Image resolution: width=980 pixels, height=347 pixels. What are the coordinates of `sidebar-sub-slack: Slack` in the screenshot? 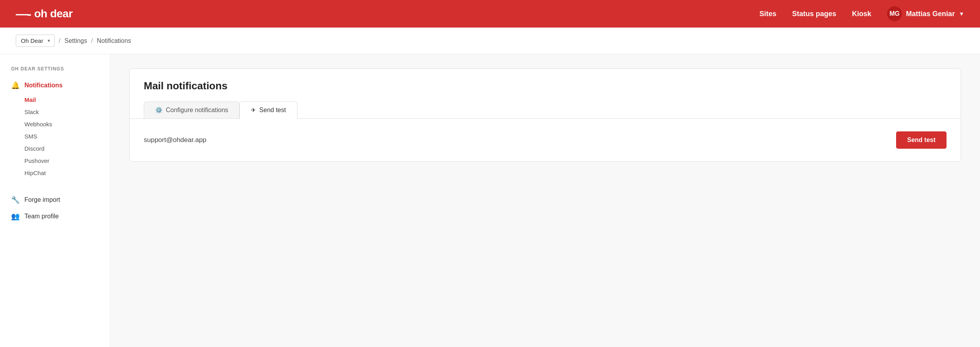 It's located at (67, 112).